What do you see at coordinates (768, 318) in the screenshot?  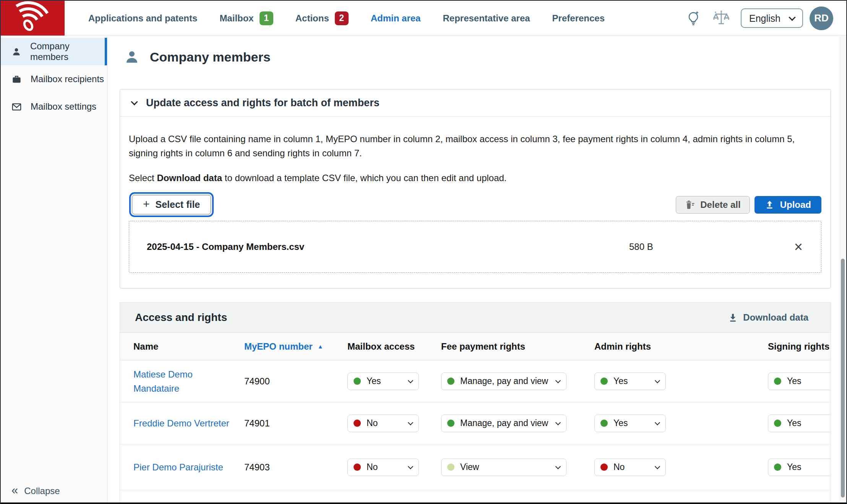 I see `download-data-button: Download data` at bounding box center [768, 318].